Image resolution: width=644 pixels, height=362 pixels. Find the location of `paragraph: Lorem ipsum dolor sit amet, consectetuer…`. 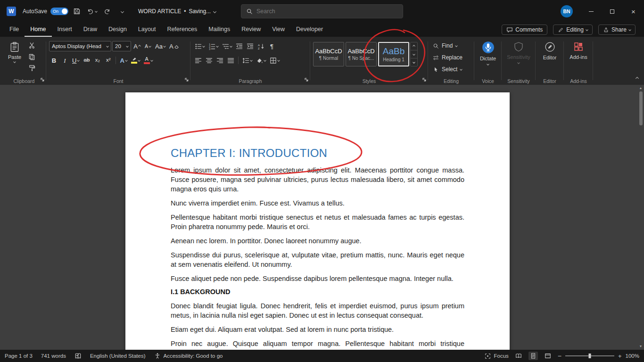

paragraph: Lorem ipsum dolor sit amet, consectetuer… is located at coordinates (318, 180).